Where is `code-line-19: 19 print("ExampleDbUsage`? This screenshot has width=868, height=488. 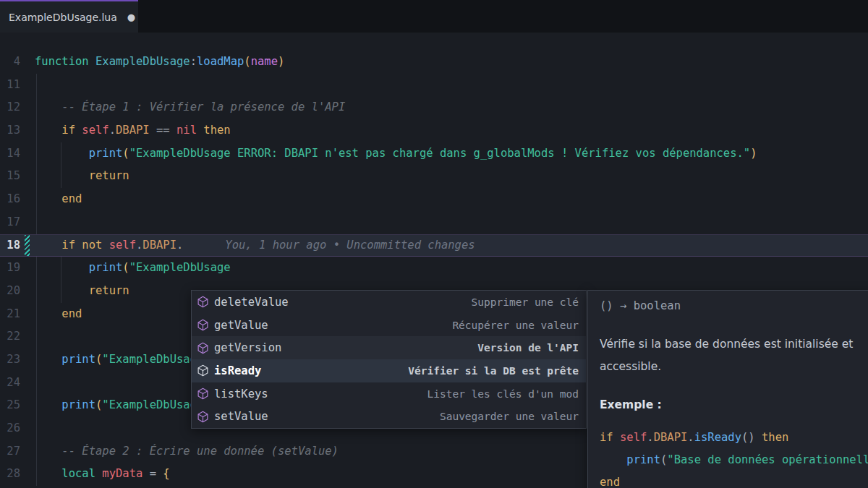
code-line-19: 19 print("ExampleDbUsage is located at coordinates (434, 268).